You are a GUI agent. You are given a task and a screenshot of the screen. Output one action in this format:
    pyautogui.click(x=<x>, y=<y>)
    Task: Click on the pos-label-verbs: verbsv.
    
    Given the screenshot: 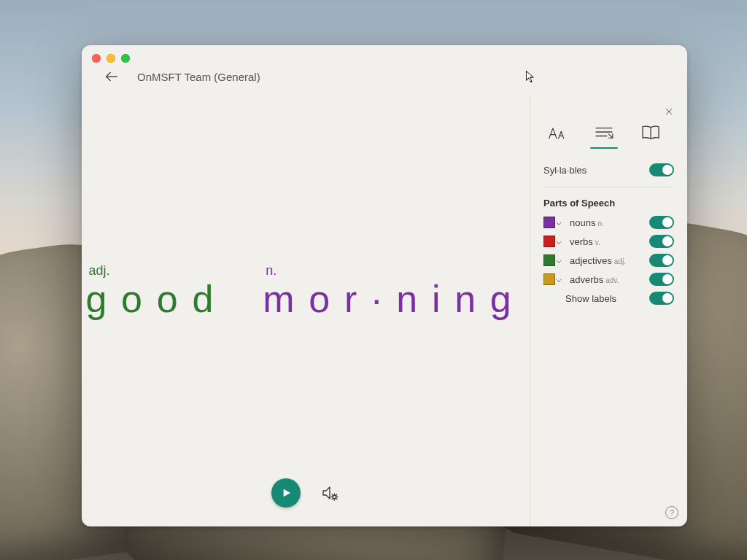 What is the action you would take?
    pyautogui.click(x=607, y=242)
    